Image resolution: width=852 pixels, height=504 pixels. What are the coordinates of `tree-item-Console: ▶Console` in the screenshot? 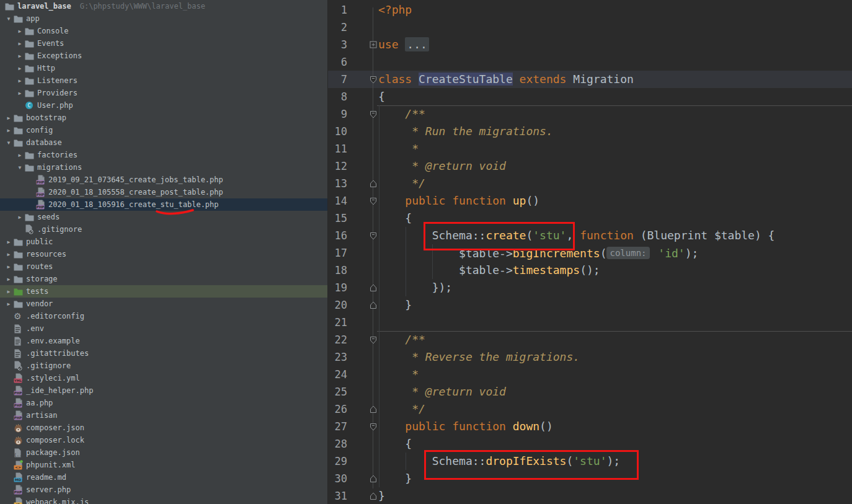 It's located at (164, 31).